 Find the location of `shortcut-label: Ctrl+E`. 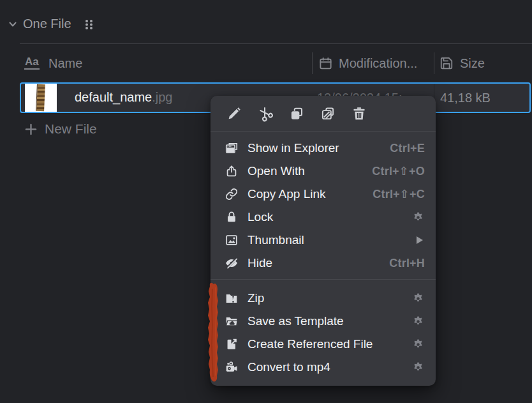

shortcut-label: Ctrl+E is located at coordinates (407, 148).